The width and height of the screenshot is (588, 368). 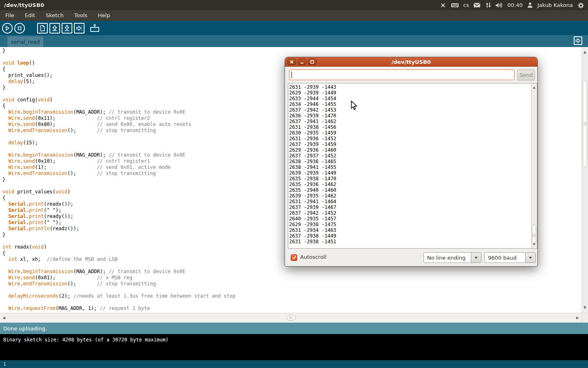 I want to click on serial-data-row: 2637 -2937 -1452, so click(x=313, y=156).